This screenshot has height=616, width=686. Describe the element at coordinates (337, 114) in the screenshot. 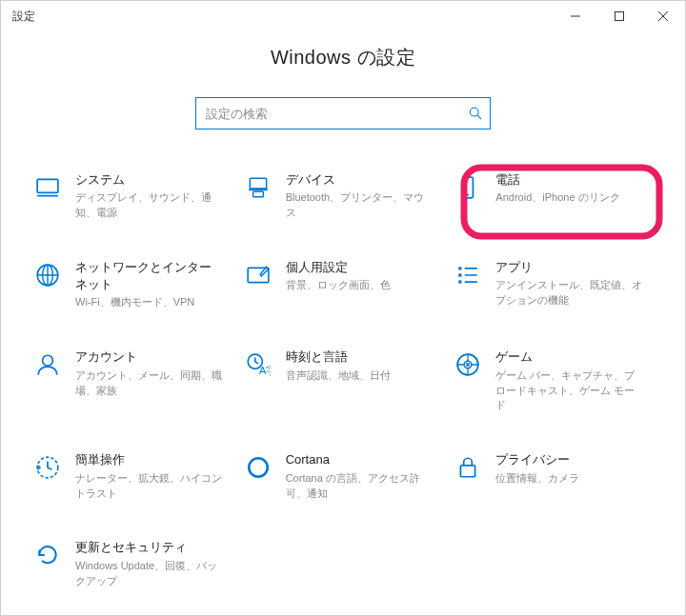

I see `search-input` at that location.